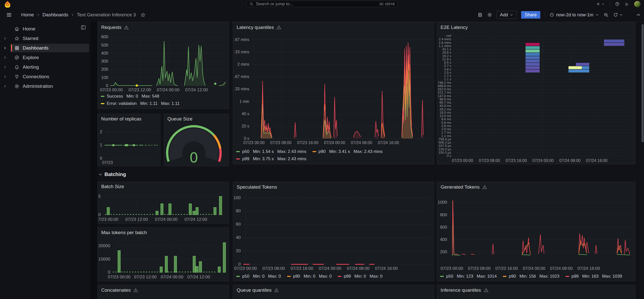 This screenshot has height=299, width=644. What do you see at coordinates (8, 4) in the screenshot?
I see `grafana-logo` at bounding box center [8, 4].